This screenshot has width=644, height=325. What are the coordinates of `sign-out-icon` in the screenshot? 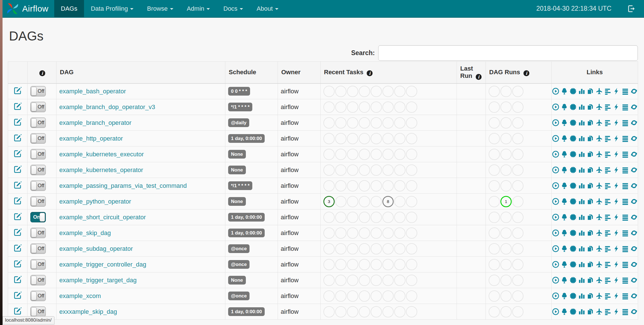 It's located at (631, 9).